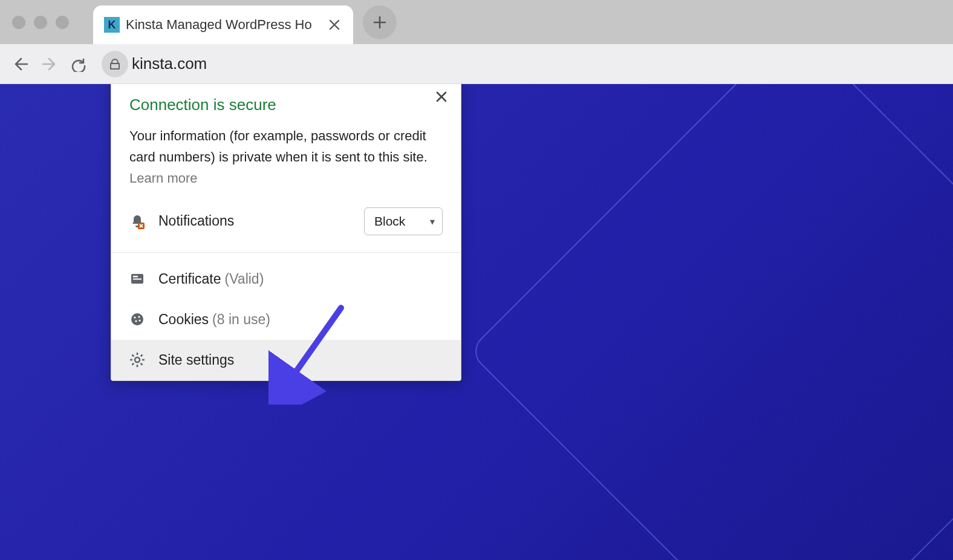 This screenshot has width=953, height=560. I want to click on permission-value: Block, so click(389, 221).